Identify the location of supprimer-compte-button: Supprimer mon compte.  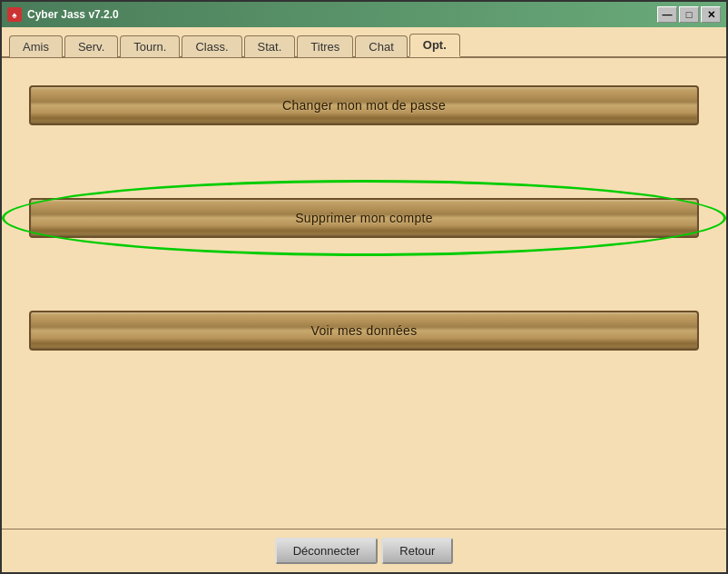
(364, 218).